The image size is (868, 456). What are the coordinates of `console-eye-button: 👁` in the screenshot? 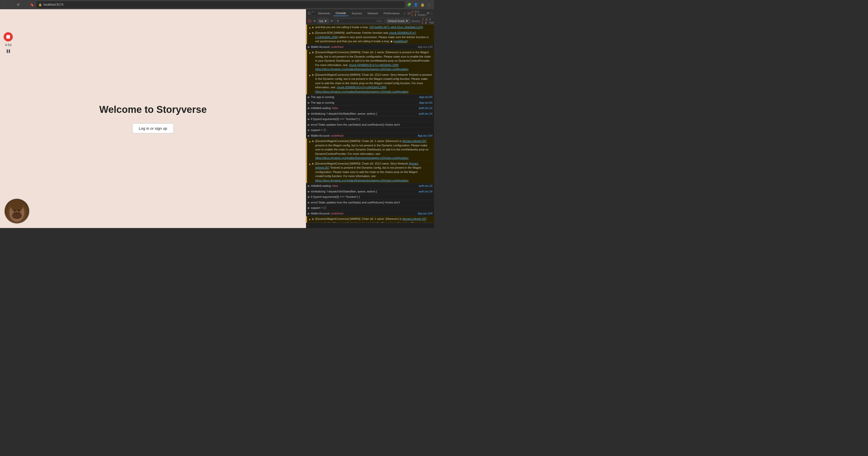 It's located at (332, 21).